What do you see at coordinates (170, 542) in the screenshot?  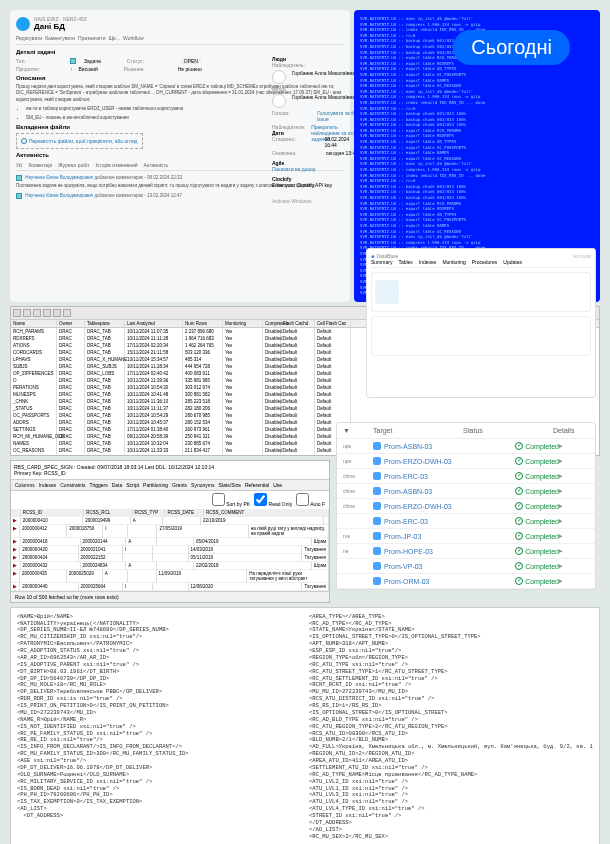 I see `rbs-row: ▶20000004182000020144A05/04/2019Шрам` at bounding box center [170, 542].